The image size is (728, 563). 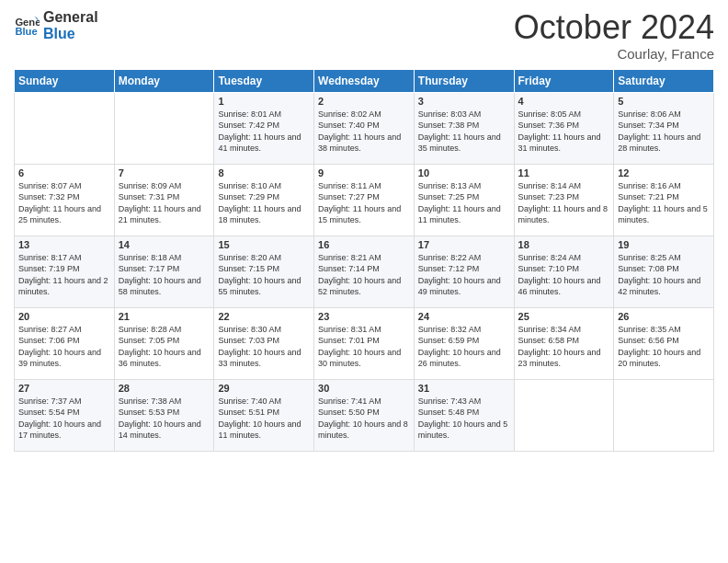 I want to click on day-number: 6, so click(x=64, y=173).